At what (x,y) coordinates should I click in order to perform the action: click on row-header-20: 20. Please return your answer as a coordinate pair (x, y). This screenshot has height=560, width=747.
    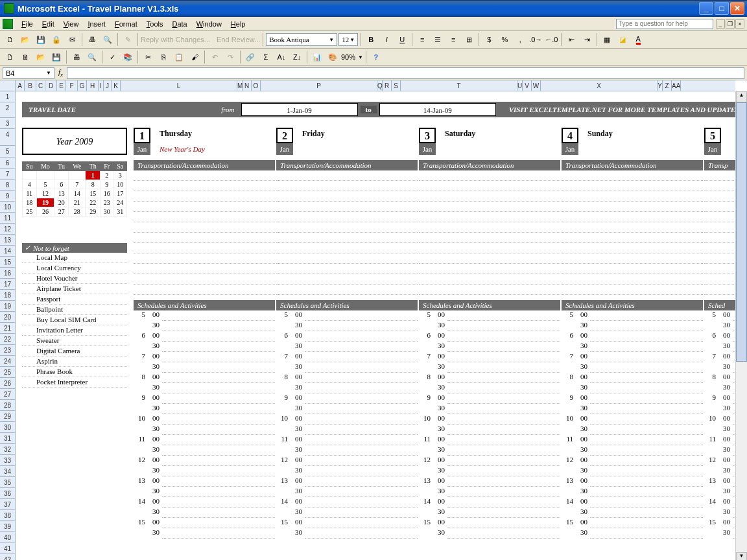
    Looking at the image, I should click on (8, 318).